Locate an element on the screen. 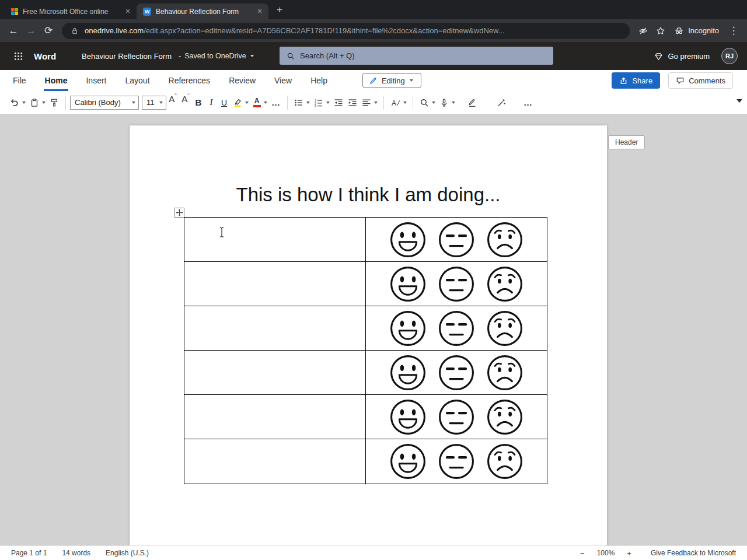 This screenshot has width=747, height=560. paste-icon is located at coordinates (34, 103).